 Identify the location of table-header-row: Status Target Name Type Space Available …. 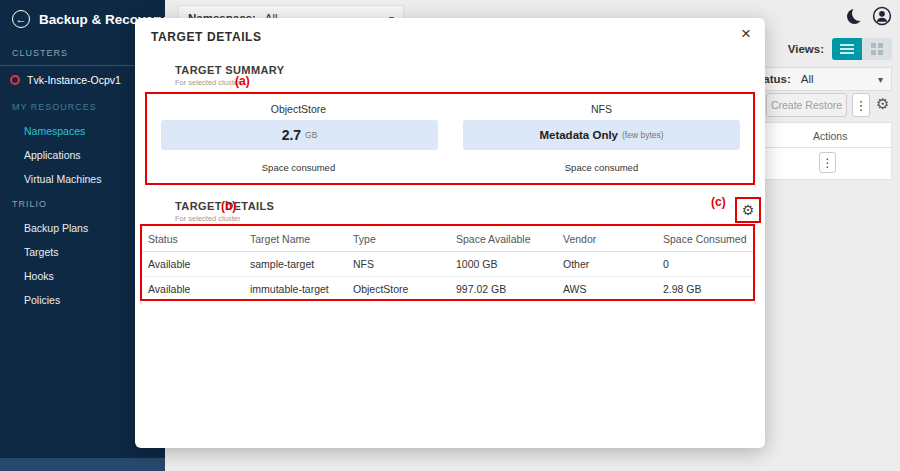
(448, 239).